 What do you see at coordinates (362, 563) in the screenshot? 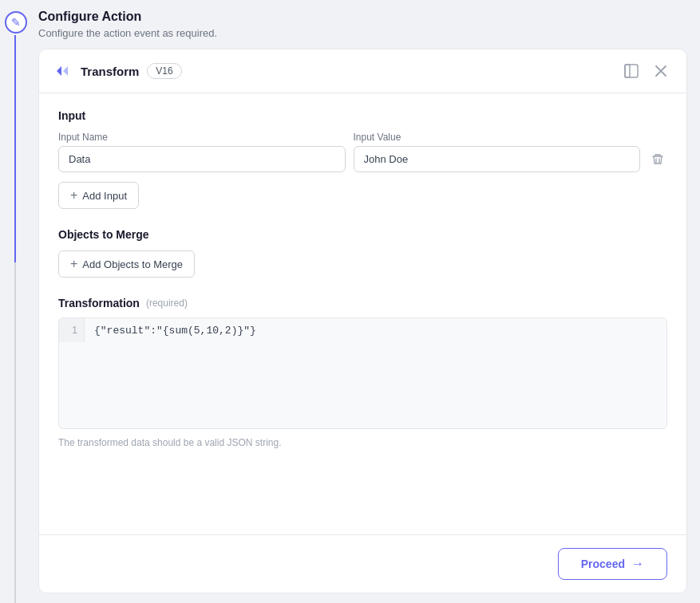
I see `card-footer: Proceed →` at bounding box center [362, 563].